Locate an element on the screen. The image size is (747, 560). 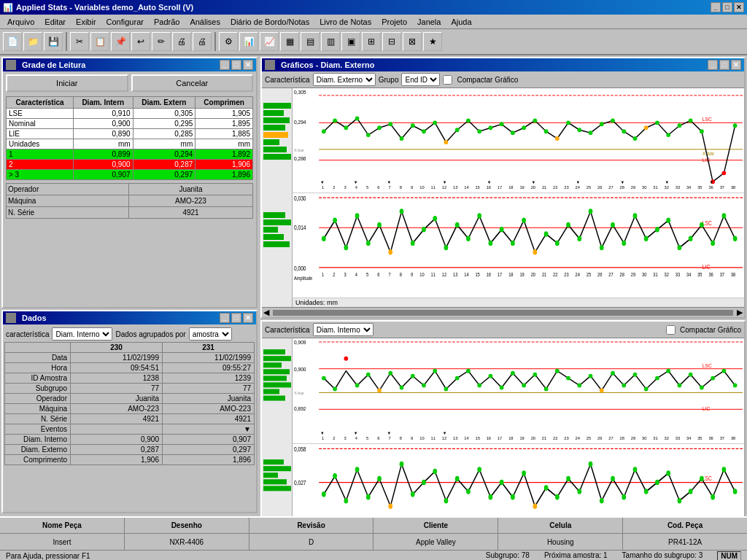
dados-minimize: _ is located at coordinates (225, 318).